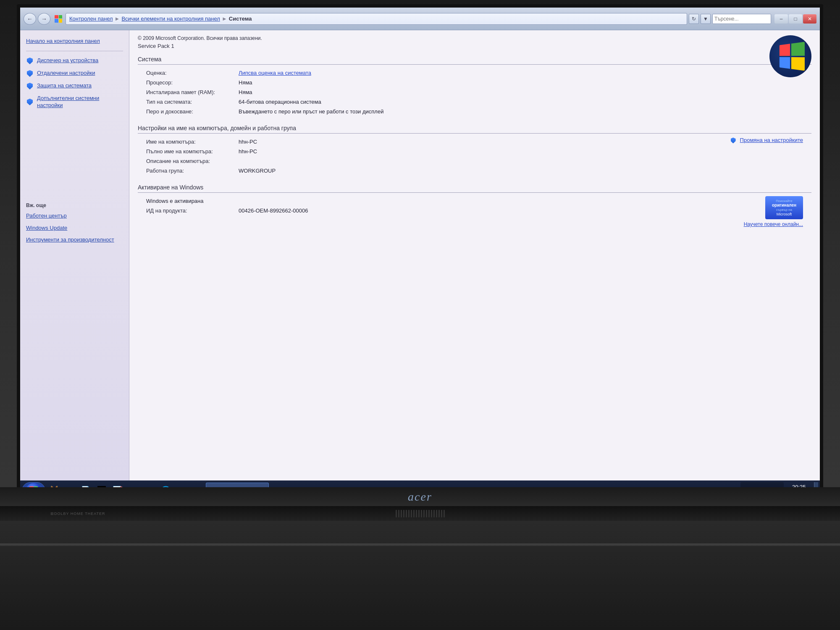 The image size is (840, 630). I want to click on breadcrumb-part1: Контролен панел, so click(91, 18).